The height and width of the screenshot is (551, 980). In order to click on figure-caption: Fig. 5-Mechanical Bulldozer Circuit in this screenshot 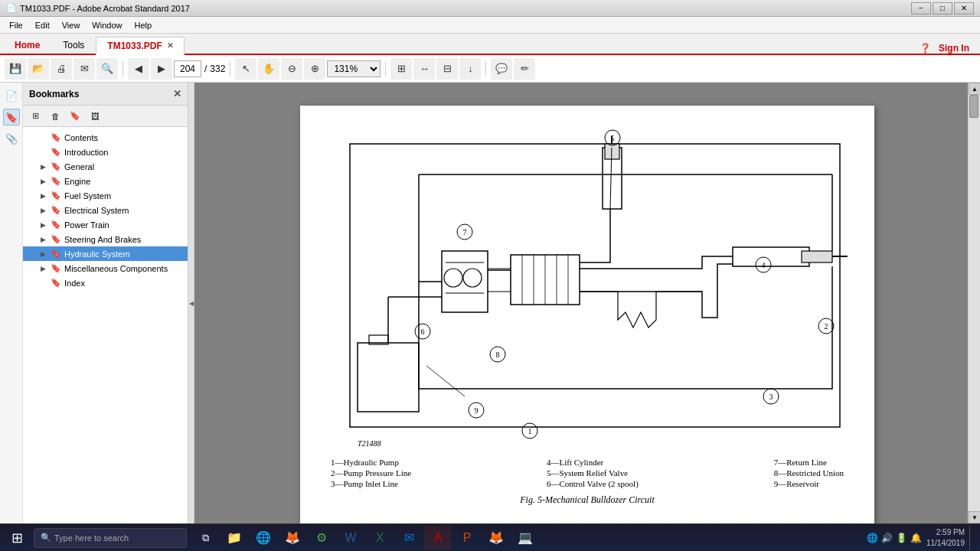, I will do `click(587, 500)`.